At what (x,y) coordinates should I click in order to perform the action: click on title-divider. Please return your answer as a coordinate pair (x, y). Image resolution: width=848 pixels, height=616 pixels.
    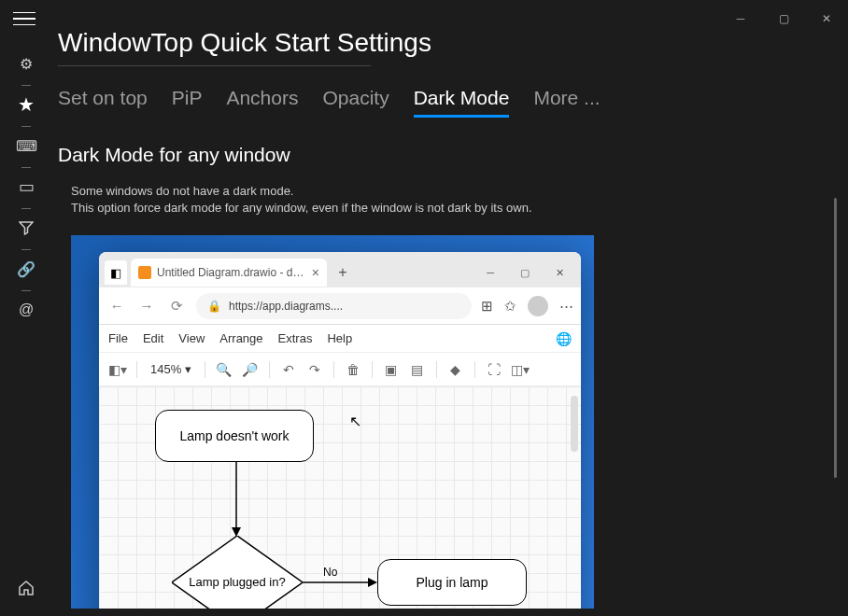
    Looking at the image, I should click on (215, 65).